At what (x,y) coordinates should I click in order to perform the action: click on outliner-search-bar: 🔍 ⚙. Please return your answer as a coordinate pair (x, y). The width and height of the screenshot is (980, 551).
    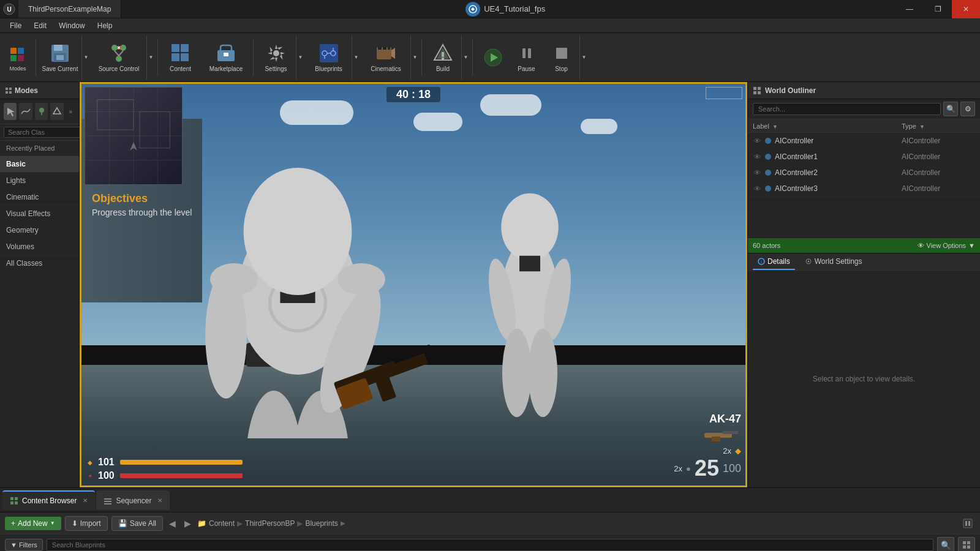
    Looking at the image, I should click on (864, 109).